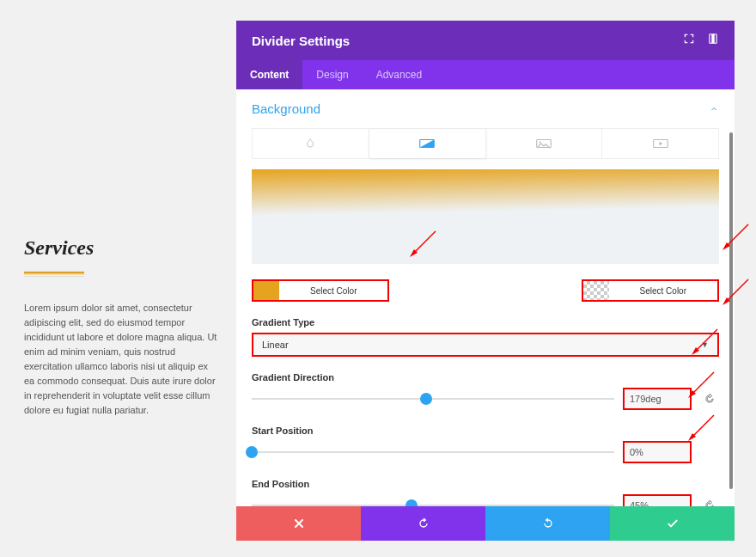 The height and width of the screenshot is (557, 756). What do you see at coordinates (485, 377) in the screenshot?
I see `gradient-direction-label: Gradient Direction` at bounding box center [485, 377].